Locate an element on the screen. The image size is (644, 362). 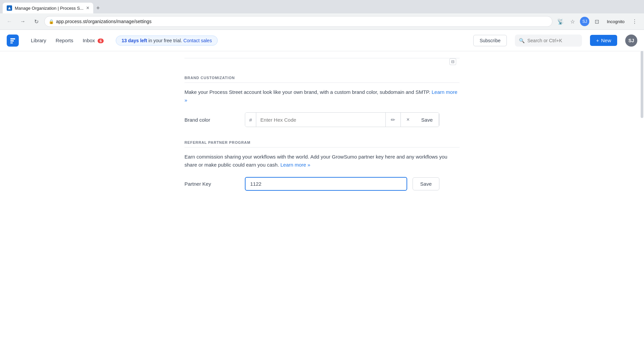
trial-text: in your free trial. is located at coordinates (165, 41).